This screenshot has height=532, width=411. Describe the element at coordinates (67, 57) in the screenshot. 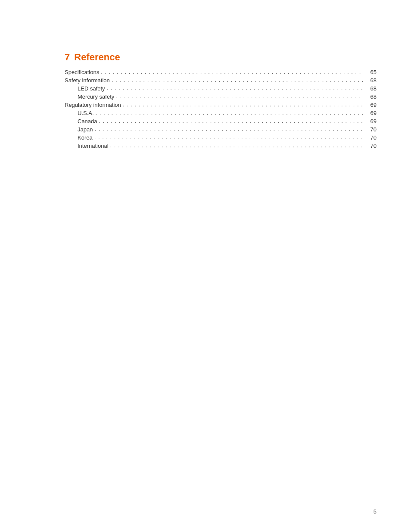

I see `chapter-number: 7` at that location.